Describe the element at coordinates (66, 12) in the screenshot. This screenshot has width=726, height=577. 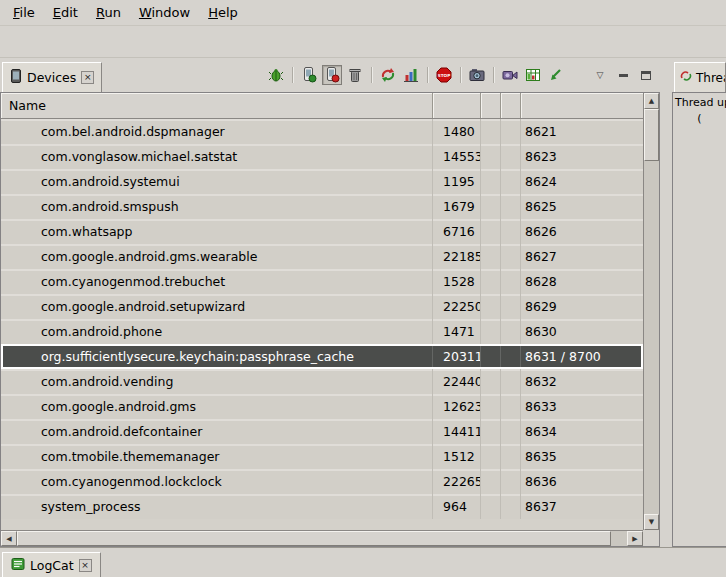
I see `menu-edit: Edit` at that location.